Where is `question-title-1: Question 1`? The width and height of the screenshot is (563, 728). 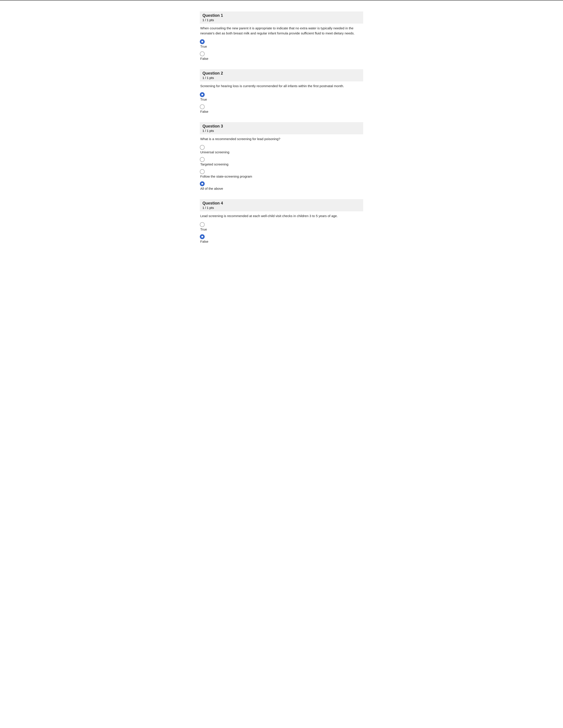
question-title-1: Question 1 is located at coordinates (282, 16).